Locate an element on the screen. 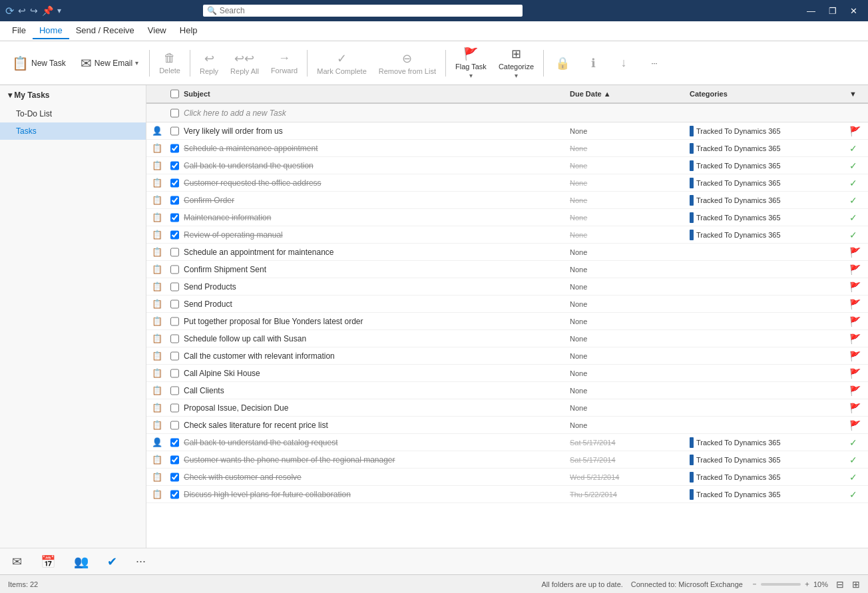 The image size is (868, 593). mail-nav-button: ✉ is located at coordinates (17, 562).